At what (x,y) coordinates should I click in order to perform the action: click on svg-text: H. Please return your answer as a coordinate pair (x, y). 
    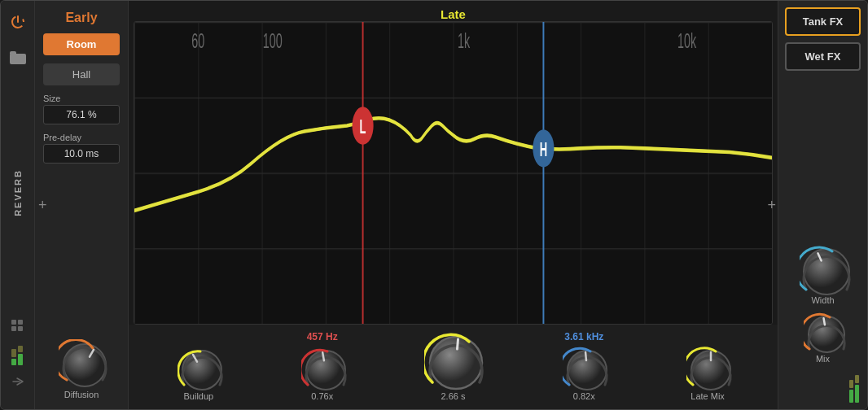
    Looking at the image, I should click on (544, 150).